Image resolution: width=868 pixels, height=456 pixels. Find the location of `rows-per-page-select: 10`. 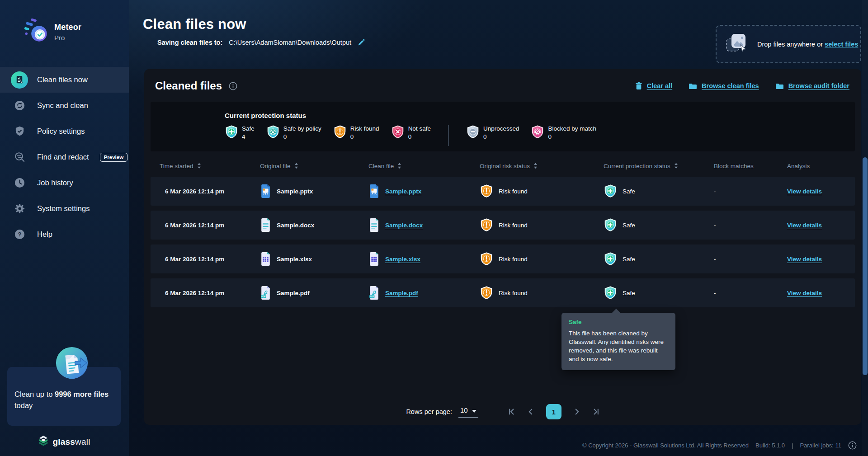

rows-per-page-select: 10 is located at coordinates (468, 412).